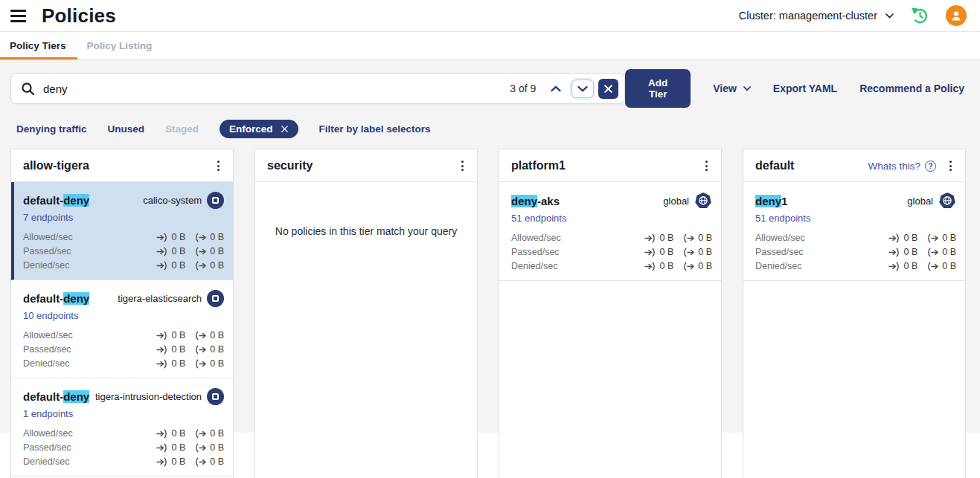 This screenshot has height=478, width=980. I want to click on endpoints-link: 1 endpoints, so click(48, 413).